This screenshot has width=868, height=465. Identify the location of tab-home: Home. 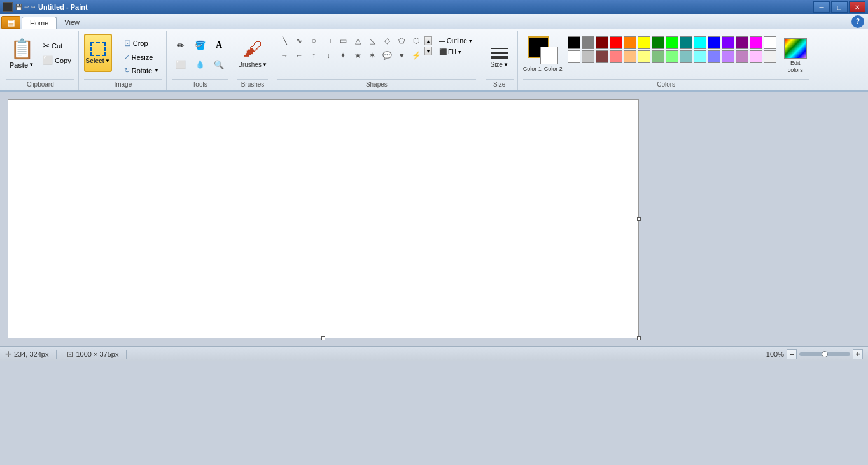
(39, 23).